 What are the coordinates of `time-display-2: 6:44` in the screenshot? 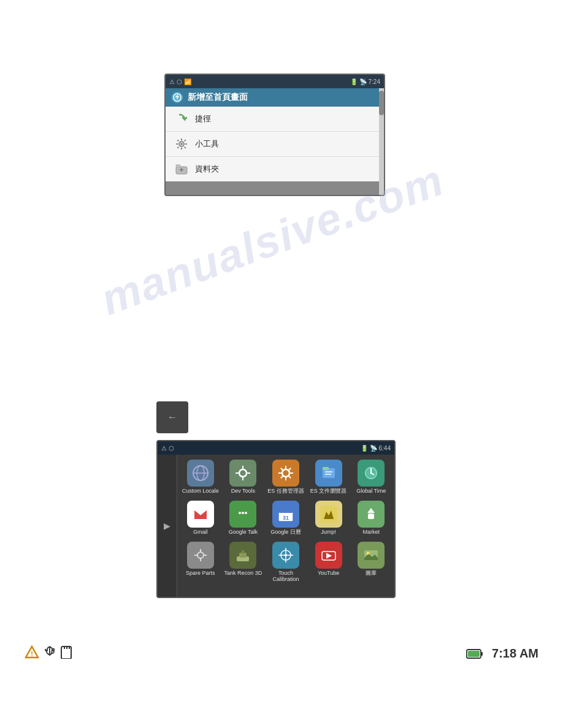 It's located at (385, 449).